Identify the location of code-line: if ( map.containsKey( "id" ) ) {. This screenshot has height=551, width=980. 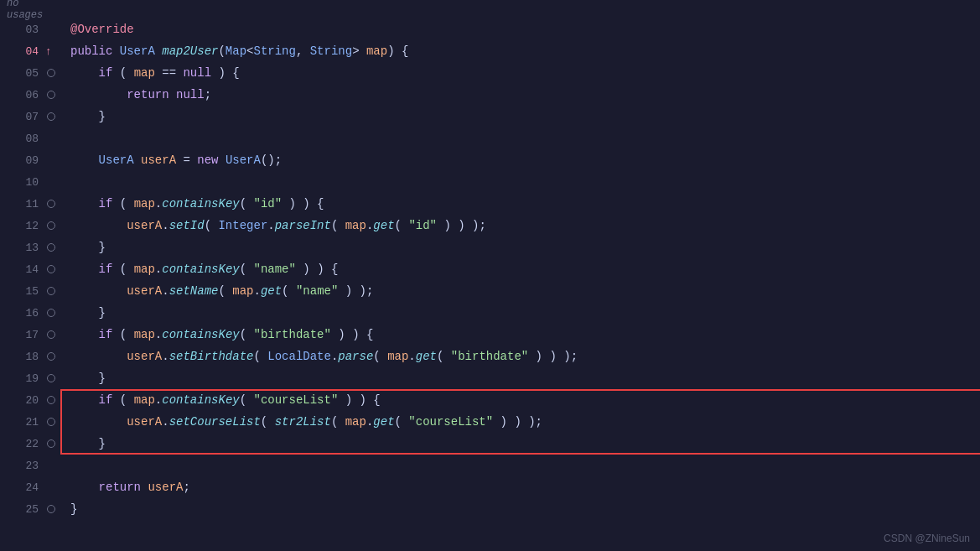
(525, 204).